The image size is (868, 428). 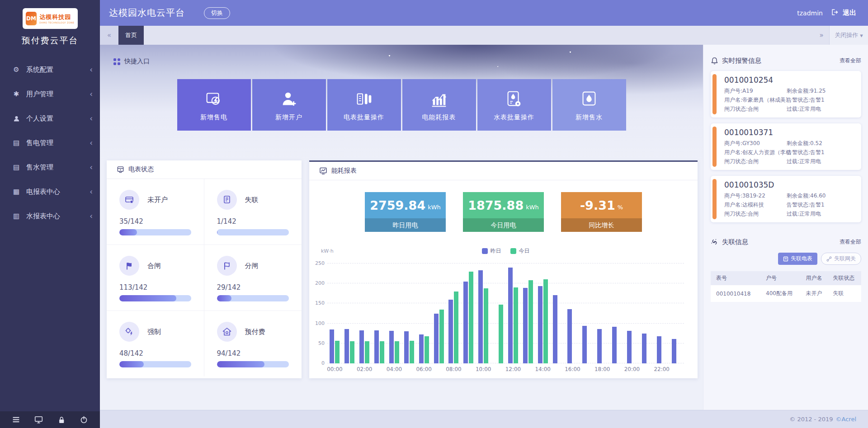 I want to click on offline-meter-button: 失联电表, so click(x=797, y=259).